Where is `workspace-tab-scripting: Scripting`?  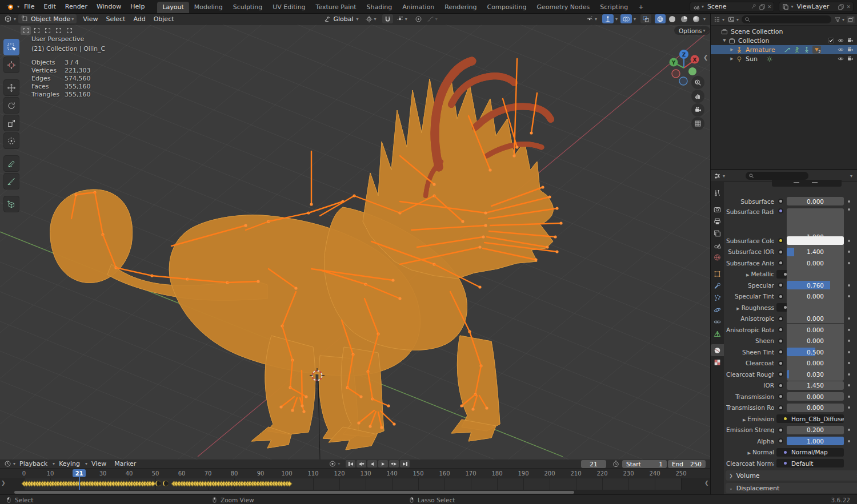 workspace-tab-scripting: Scripting is located at coordinates (614, 7).